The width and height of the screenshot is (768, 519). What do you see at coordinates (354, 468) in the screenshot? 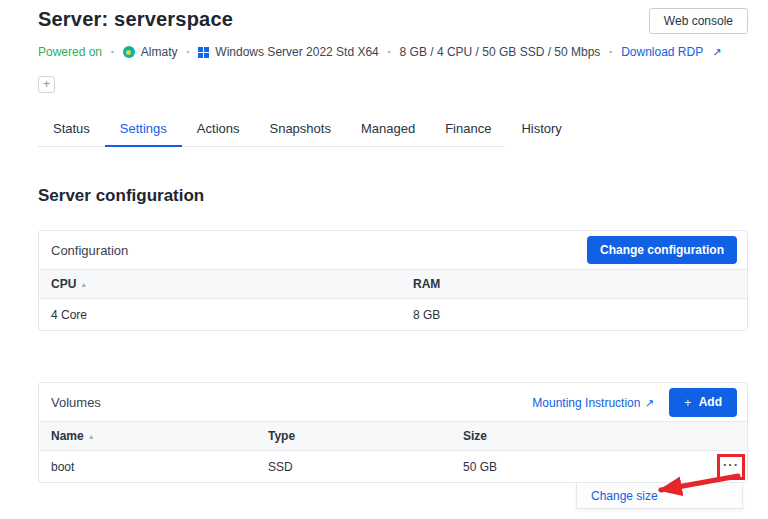
I see `volume-type: SSD` at bounding box center [354, 468].